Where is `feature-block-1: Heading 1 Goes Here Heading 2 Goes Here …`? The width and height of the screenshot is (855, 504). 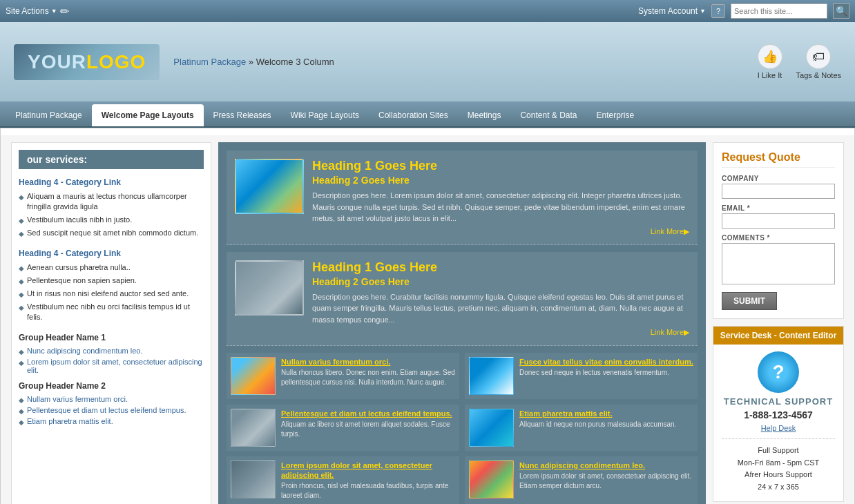 feature-block-1: Heading 1 Goes Here Heading 2 Goes Here … is located at coordinates (462, 197).